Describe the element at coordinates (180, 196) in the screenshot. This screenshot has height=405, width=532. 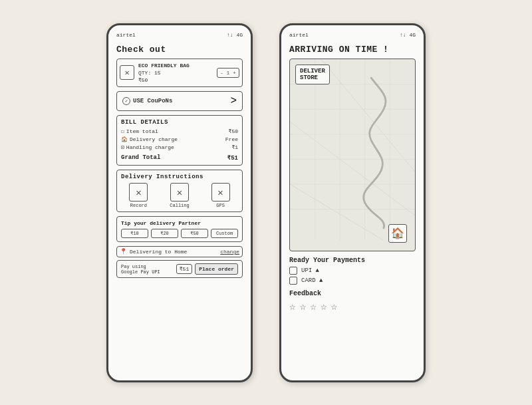
I see `delivery-option-calling: ✕ Calling` at that location.